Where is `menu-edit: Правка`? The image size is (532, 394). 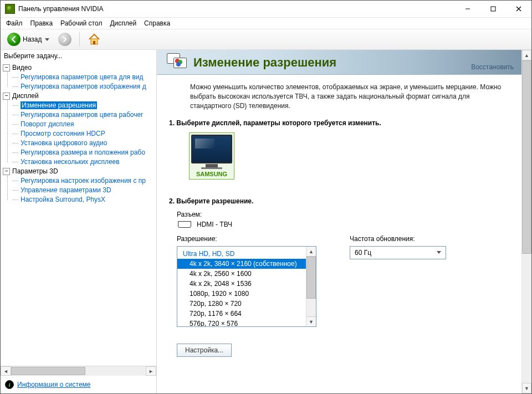
menu-edit: Правка is located at coordinates (42, 23).